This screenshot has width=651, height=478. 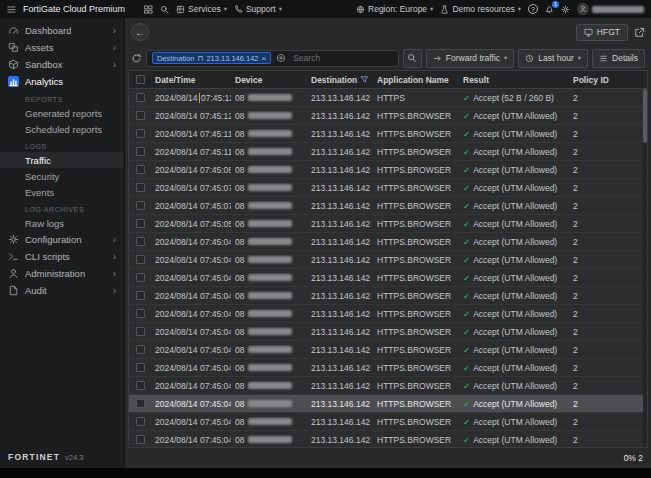 I want to click on demo-resources-menu: Demo resources ▾, so click(x=480, y=9).